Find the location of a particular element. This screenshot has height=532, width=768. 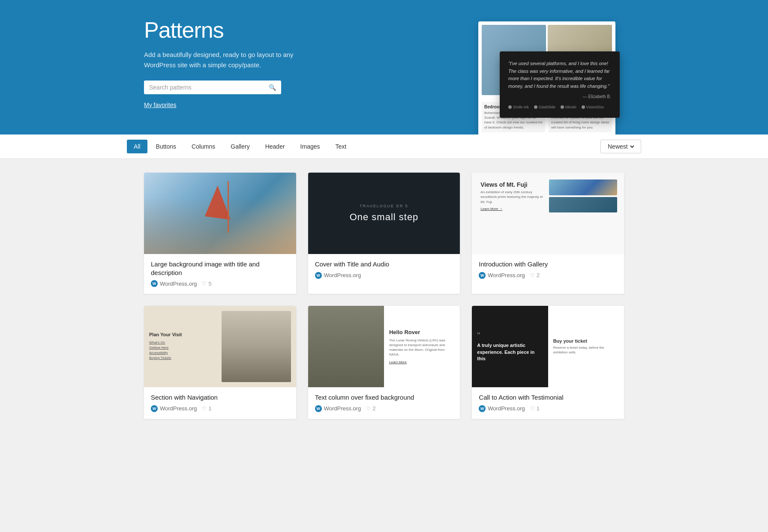

tab-images: Images is located at coordinates (310, 146).